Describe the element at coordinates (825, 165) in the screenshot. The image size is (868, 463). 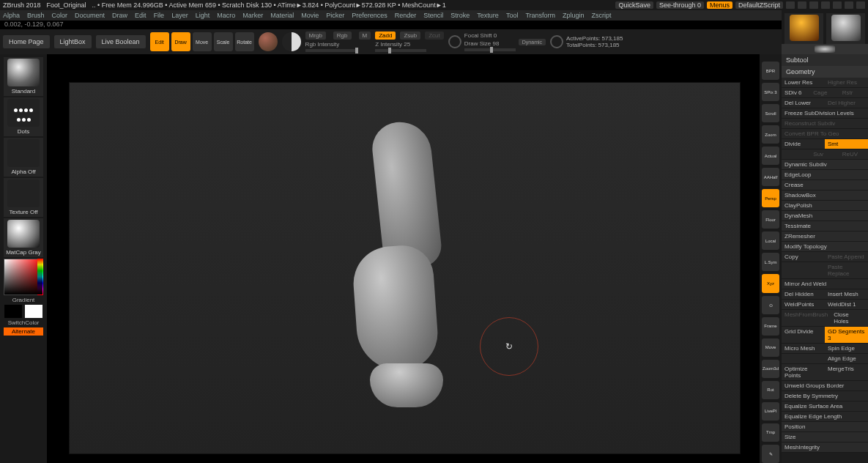
I see `prop-dynamic-subdiv: Dynamic Subdiv` at that location.